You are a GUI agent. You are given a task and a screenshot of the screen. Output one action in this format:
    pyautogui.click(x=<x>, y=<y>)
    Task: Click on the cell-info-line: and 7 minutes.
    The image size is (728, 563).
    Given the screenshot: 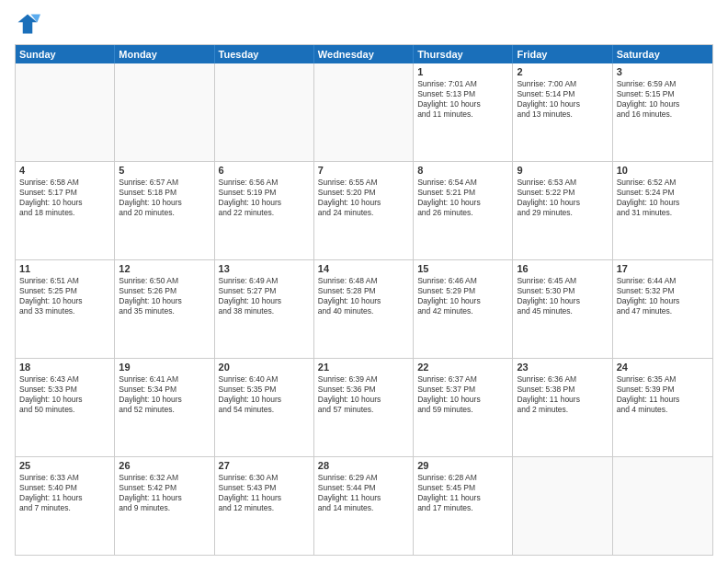 What is the action you would take?
    pyautogui.click(x=64, y=508)
    